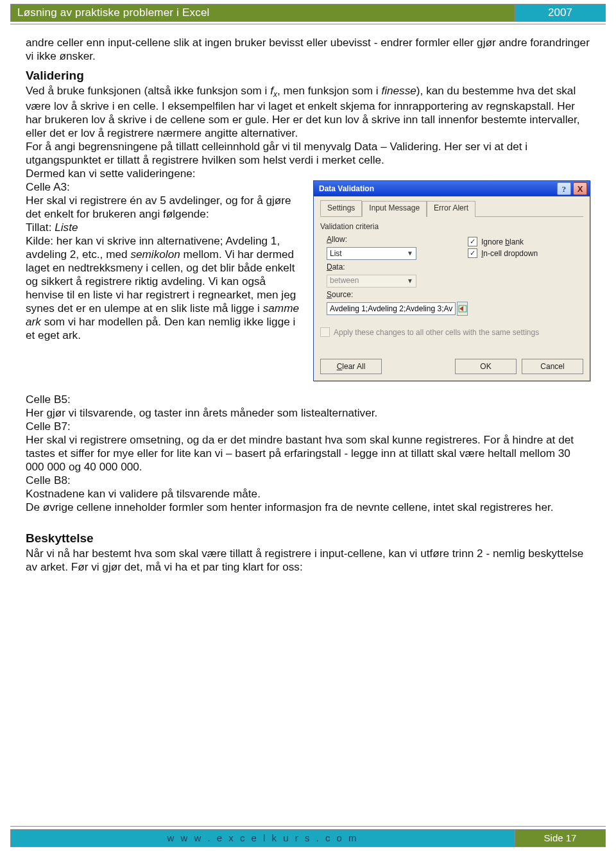 Image resolution: width=616 pixels, height=851 pixels. Describe the element at coordinates (391, 309) in the screenshot. I see `source-input` at that location.